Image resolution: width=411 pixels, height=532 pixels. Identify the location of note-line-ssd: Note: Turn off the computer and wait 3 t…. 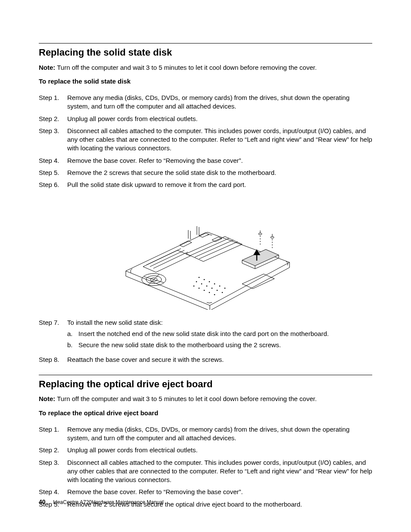
(206, 68).